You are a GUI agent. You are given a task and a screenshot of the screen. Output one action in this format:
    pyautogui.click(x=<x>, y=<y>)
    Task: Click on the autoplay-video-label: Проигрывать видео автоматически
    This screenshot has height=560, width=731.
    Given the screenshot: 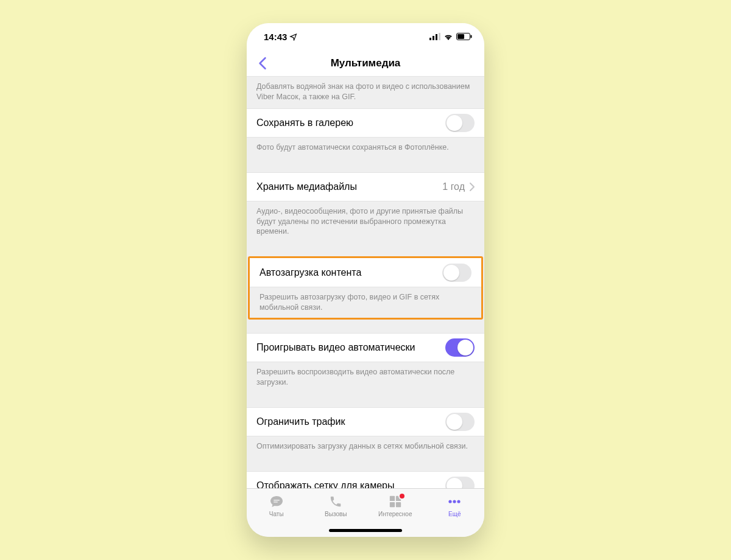 What is the action you would take?
    pyautogui.click(x=336, y=348)
    